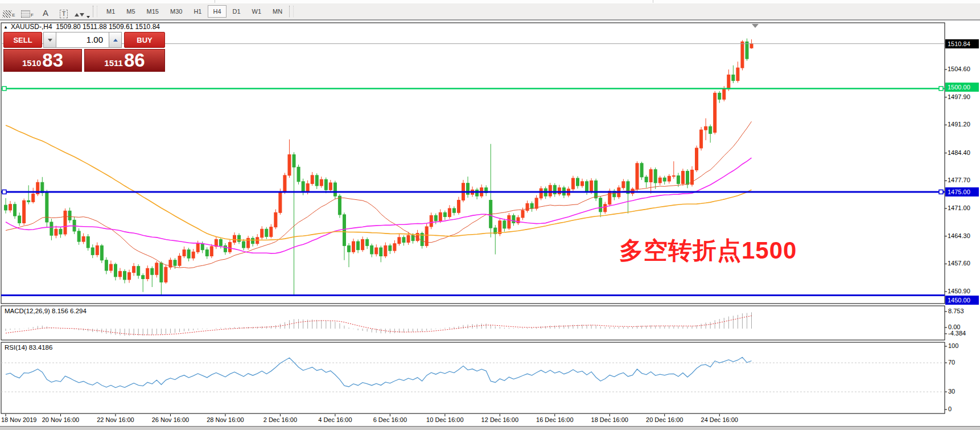 The image size is (980, 430). What do you see at coordinates (115, 40) in the screenshot?
I see `volume-increase-button` at bounding box center [115, 40].